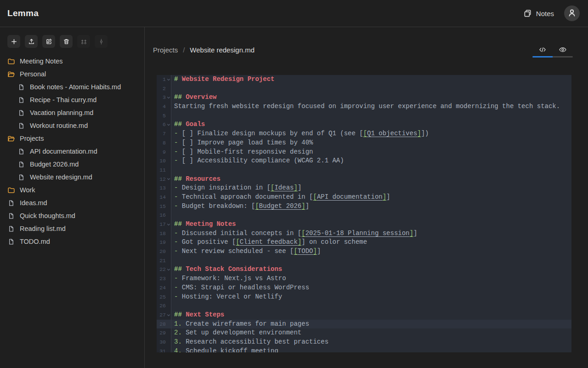 The width and height of the screenshot is (588, 368). Describe the element at coordinates (572, 13) in the screenshot. I see `avatar-button` at that location.